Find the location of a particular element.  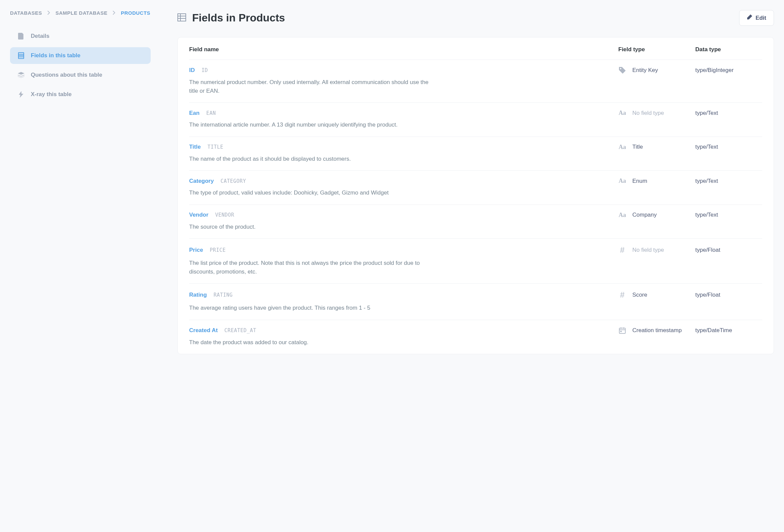

column-header-name: Field name is located at coordinates (404, 50).